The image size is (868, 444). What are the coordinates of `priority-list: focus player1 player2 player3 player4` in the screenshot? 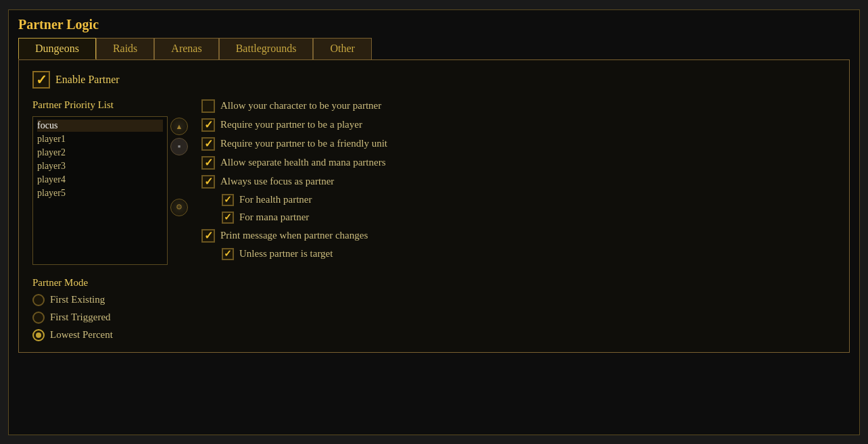 It's located at (100, 191).